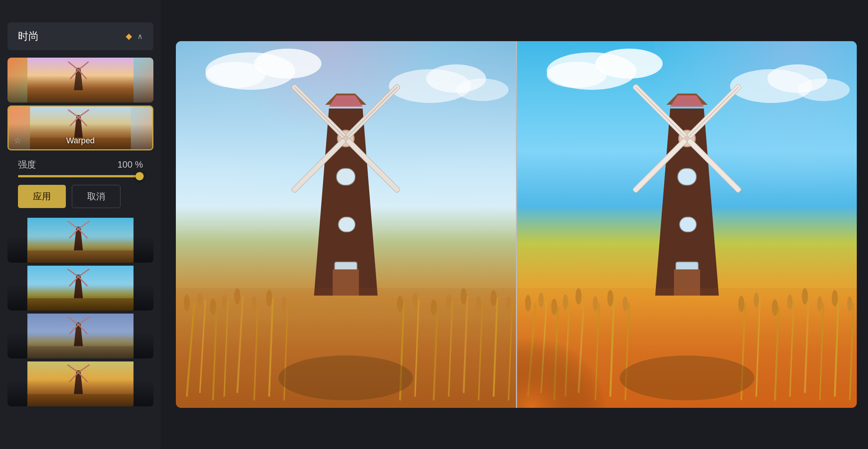 This screenshot has width=868, height=449. I want to click on action-buttons: 应用 取消, so click(80, 196).